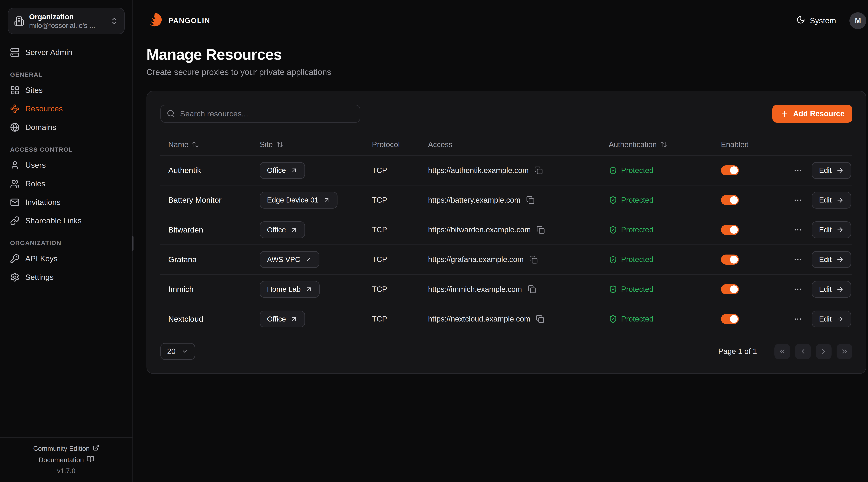 The image size is (868, 482). What do you see at coordinates (506, 230) in the screenshot?
I see `table-row: Bitwarden Office TCP https://bitwarden.e…` at bounding box center [506, 230].